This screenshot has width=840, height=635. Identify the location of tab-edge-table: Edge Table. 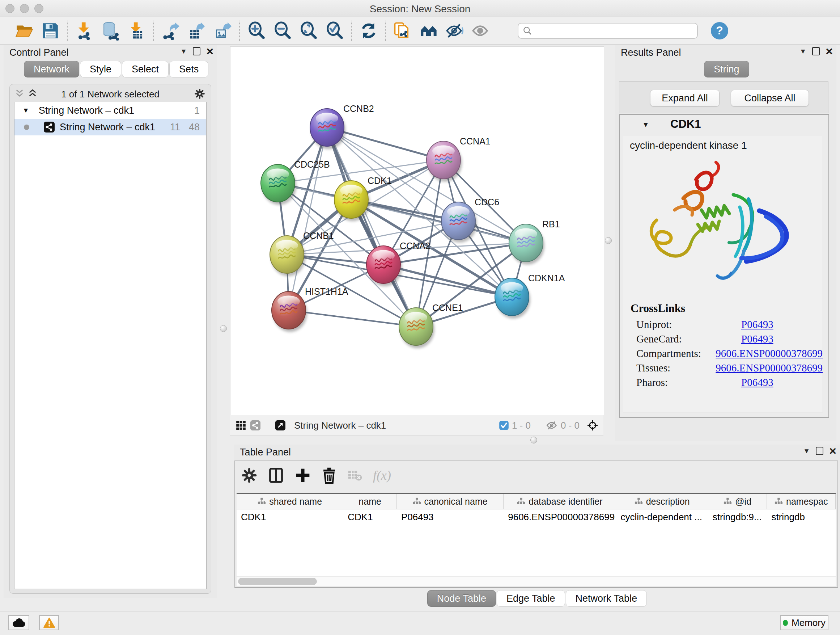
(531, 599).